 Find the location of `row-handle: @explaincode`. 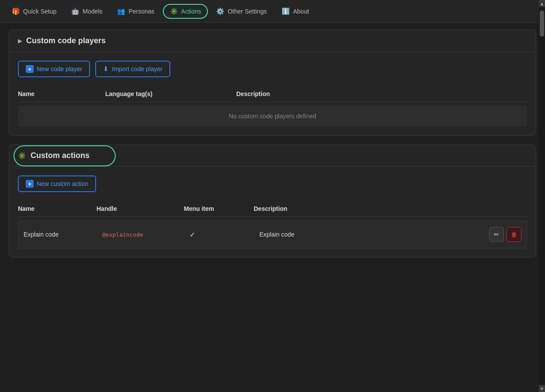

row-handle: @explaincode is located at coordinates (146, 235).